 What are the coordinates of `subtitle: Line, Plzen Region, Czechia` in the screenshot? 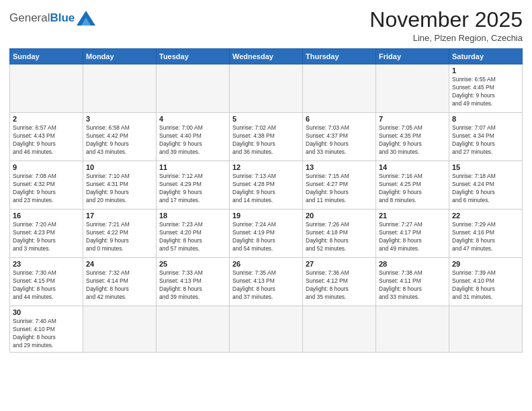 It's located at (446, 38).